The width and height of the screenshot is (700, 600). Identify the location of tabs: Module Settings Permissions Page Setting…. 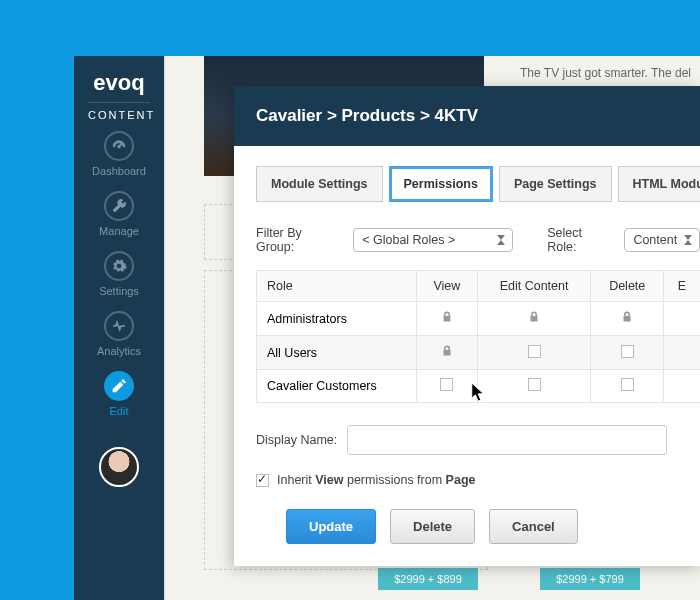
(478, 184).